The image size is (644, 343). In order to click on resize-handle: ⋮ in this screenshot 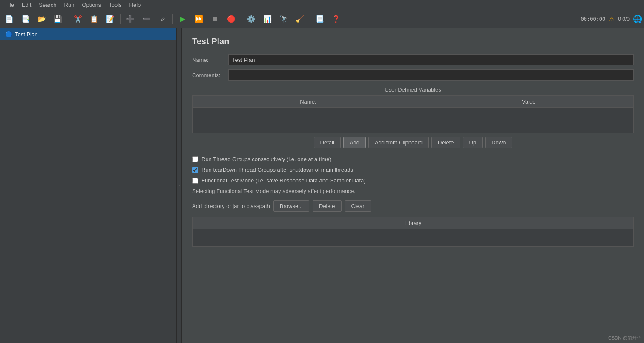, I will do `click(179, 186)`.